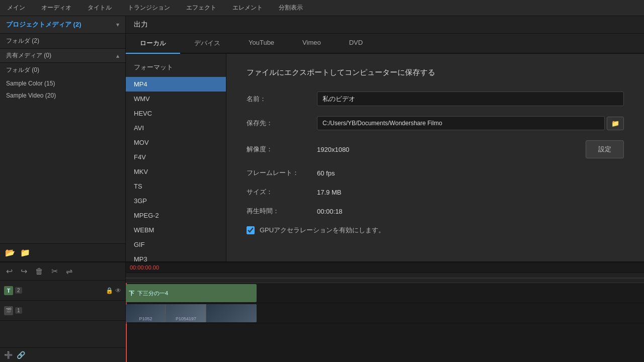 This screenshot has width=644, height=362. I want to click on track-video-icon: 🎬, so click(9, 311).